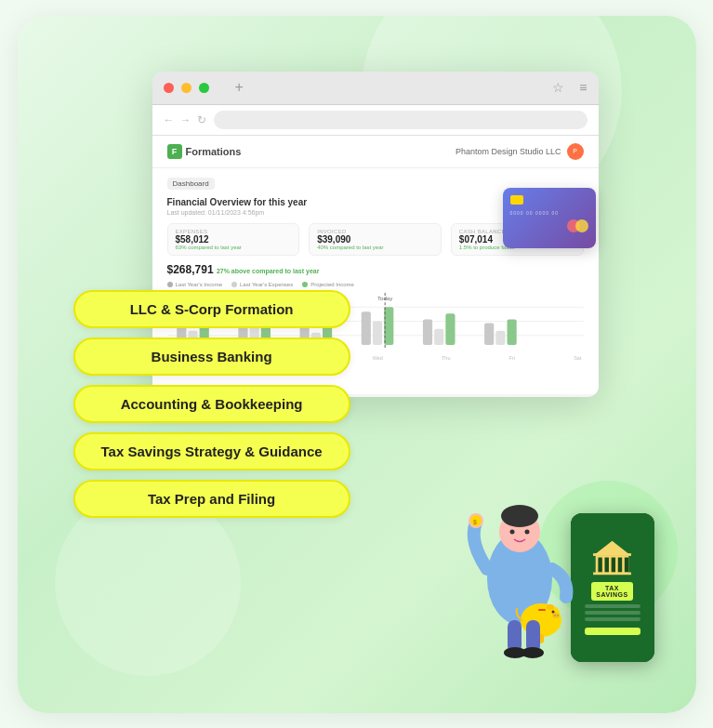  Describe the element at coordinates (549, 213) in the screenshot. I see `card-number: 0000 00 0000 00` at that location.